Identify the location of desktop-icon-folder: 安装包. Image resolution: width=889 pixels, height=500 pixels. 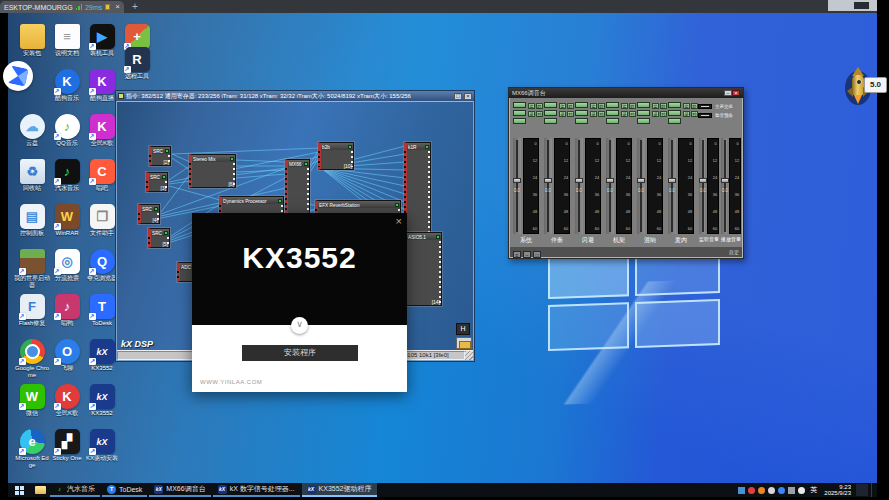
(32, 40).